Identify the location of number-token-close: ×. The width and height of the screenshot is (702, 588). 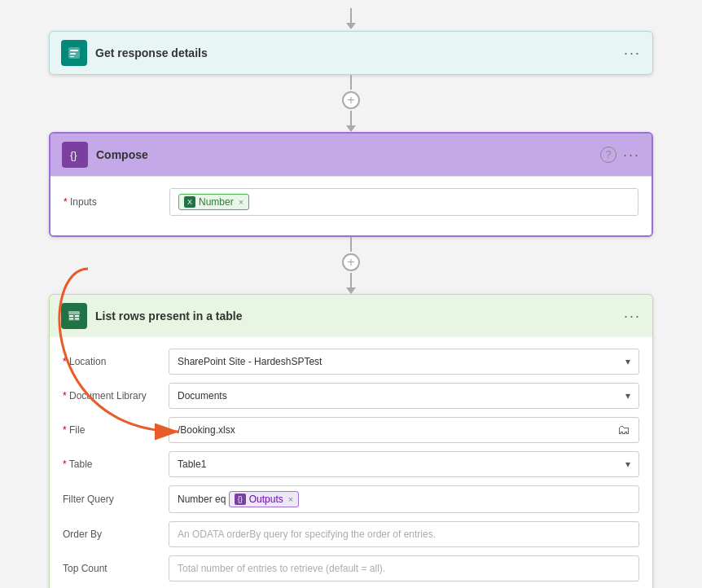
(241, 202).